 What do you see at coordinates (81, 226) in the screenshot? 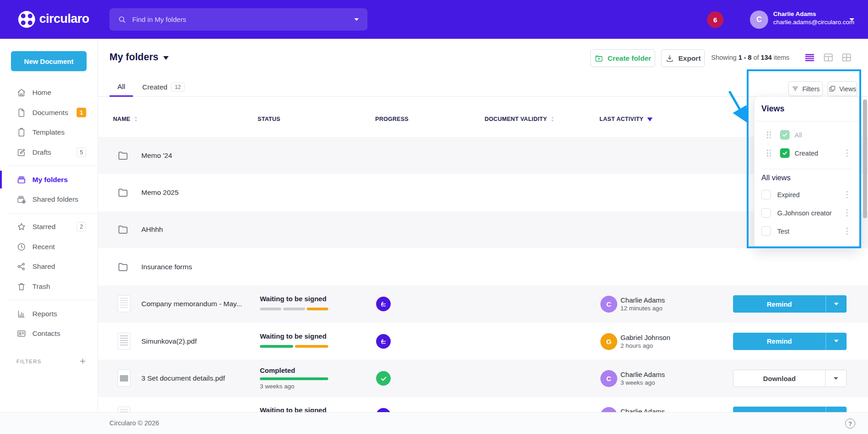
I see `sidebar-count-badge: 2` at bounding box center [81, 226].